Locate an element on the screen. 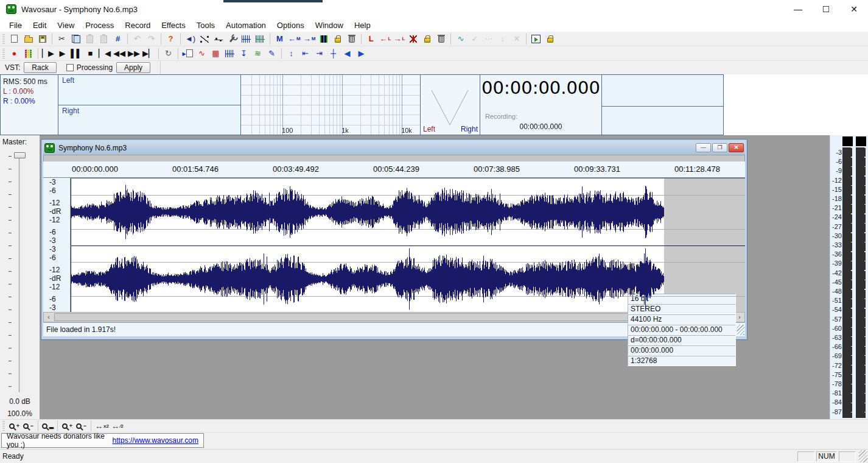  loop-insert-icon: L is located at coordinates (371, 39).